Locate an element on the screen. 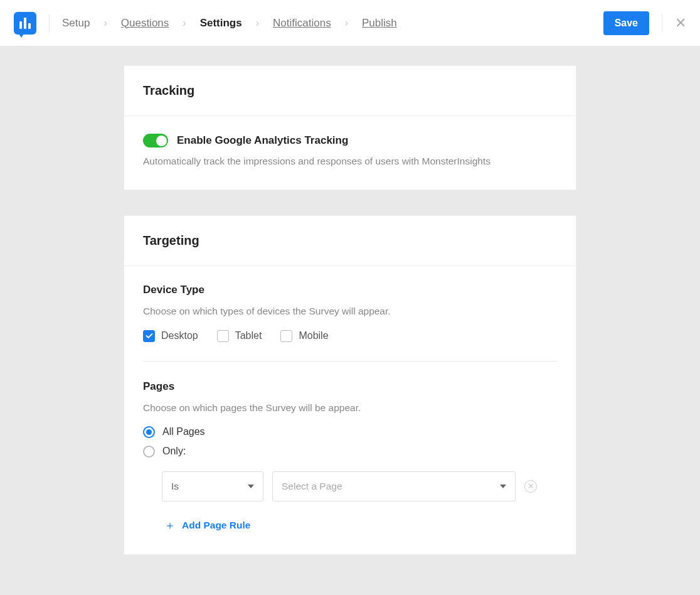 This screenshot has width=700, height=595. save-button: Save is located at coordinates (626, 23).